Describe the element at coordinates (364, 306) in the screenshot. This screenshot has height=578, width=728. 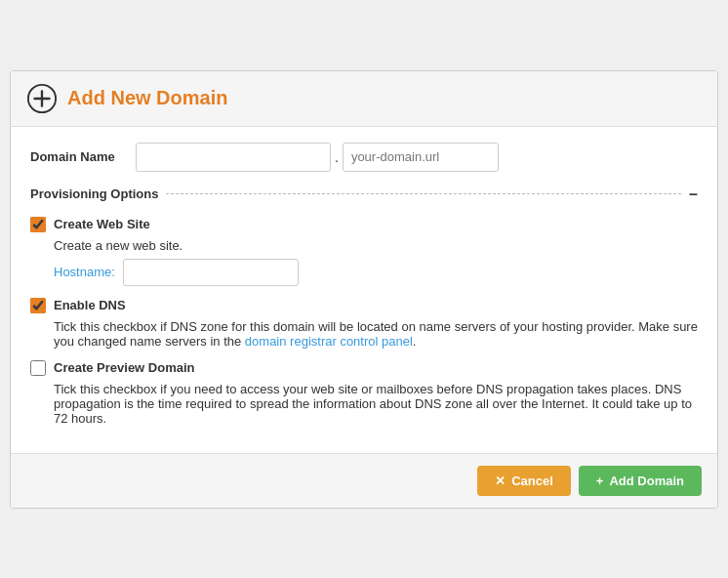
I see `enable-dns-header: Enable DNS` at that location.